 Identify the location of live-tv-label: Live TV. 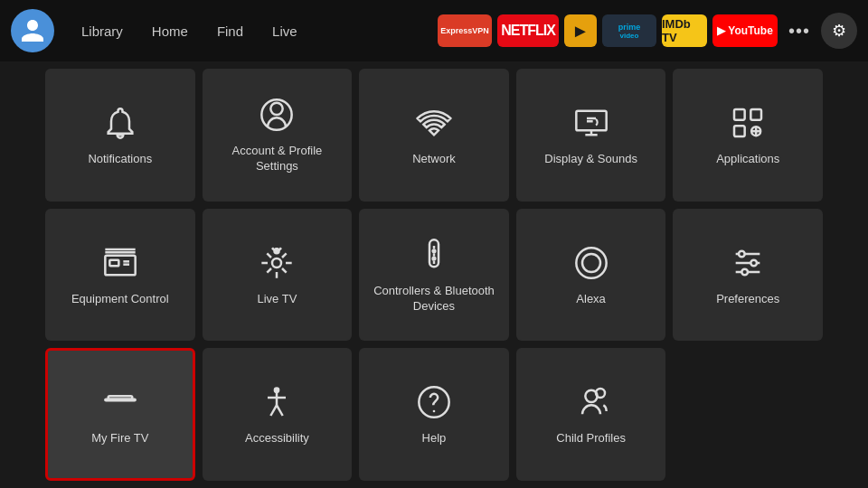
(277, 300).